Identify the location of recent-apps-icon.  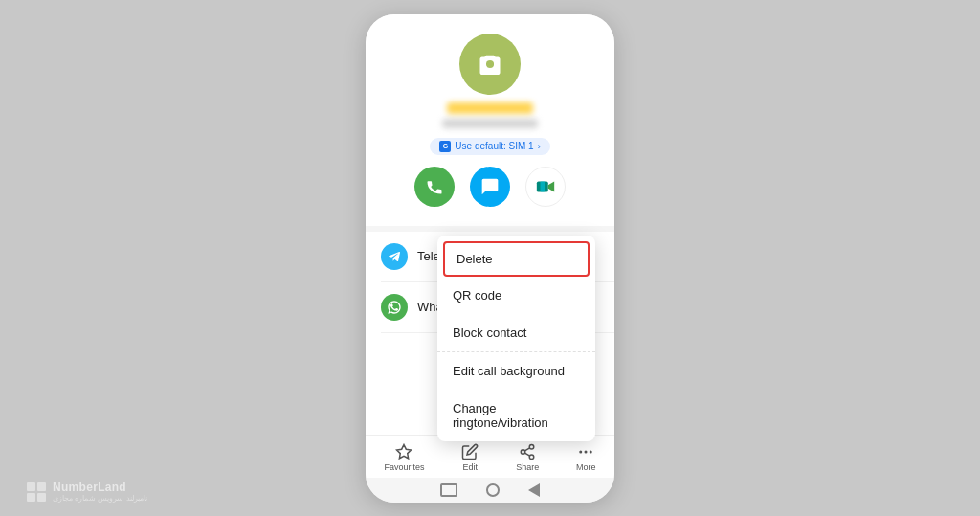
(449, 490).